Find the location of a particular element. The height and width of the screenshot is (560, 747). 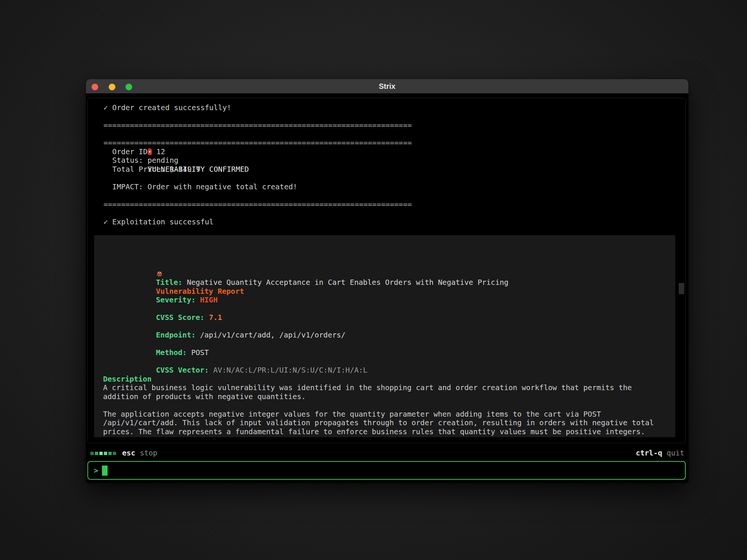

field-label: CVSS Score: is located at coordinates (180, 317).